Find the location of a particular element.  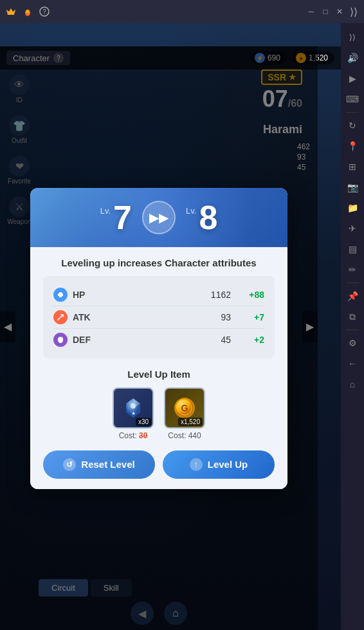

expand-sidebar-icon: ⟩⟩ is located at coordinates (352, 37).